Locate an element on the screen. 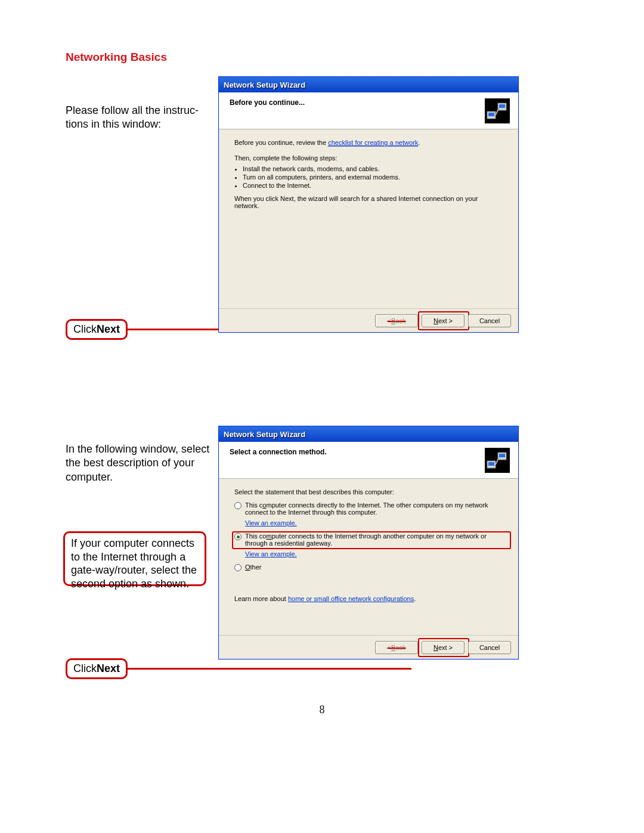  wizard-window-1: Network Setup Wizard Before you continue… is located at coordinates (369, 205).